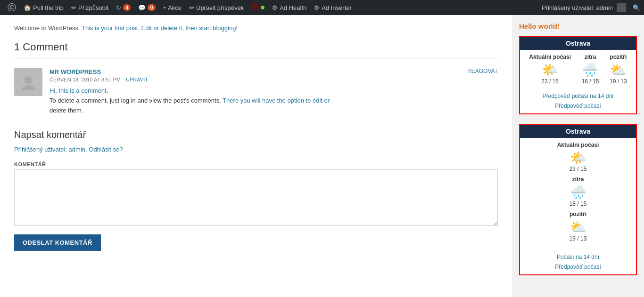 The image size is (644, 297). I want to click on site-name-button: 🏠 Pull the trip, so click(43, 8).